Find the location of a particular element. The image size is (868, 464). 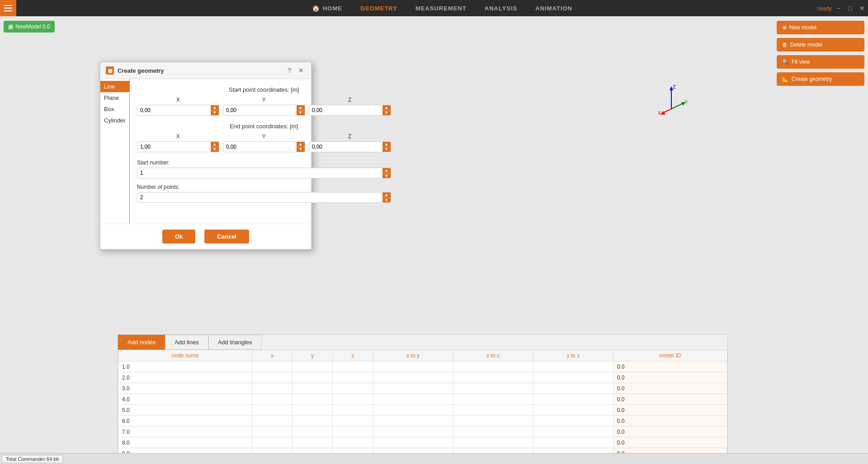

y-label-end: Y is located at coordinates (264, 136).